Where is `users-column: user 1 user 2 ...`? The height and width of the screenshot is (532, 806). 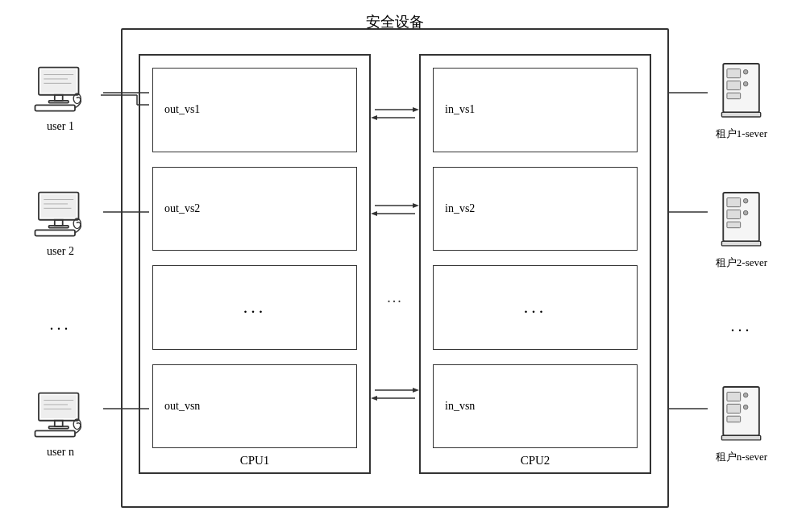 users-column: user 1 user 2 ... is located at coordinates (60, 262).